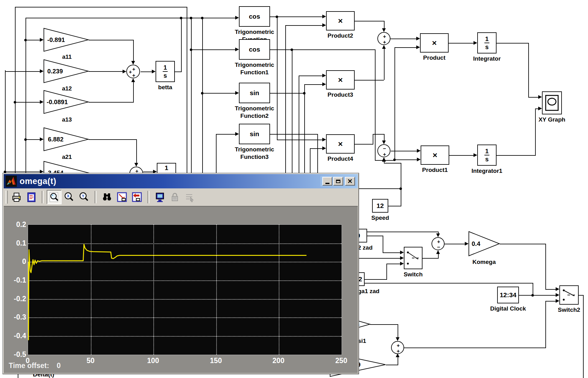 Image resolution: width=588 pixels, height=378 pixels. I want to click on gain-a12: 0.239, so click(66, 71).